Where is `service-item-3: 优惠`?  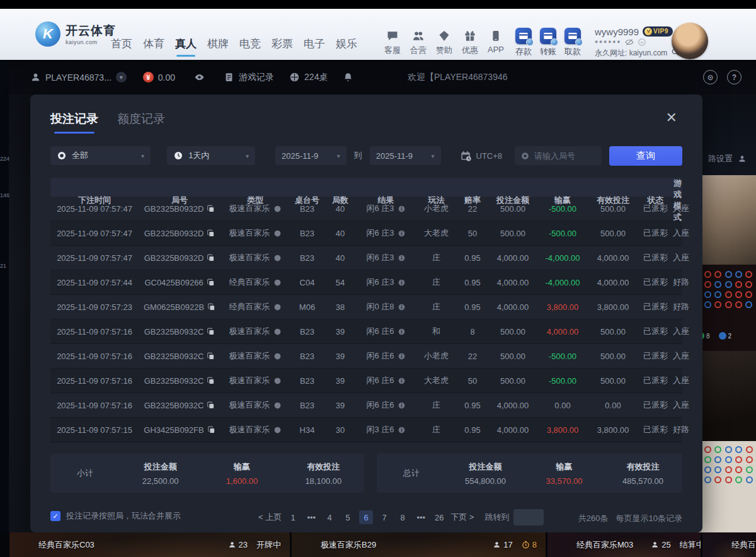
service-item-3: 优惠 is located at coordinates (470, 43).